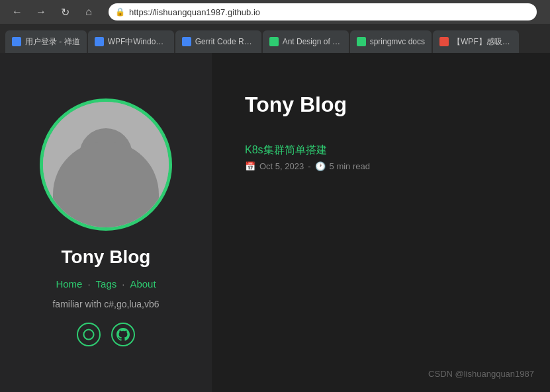 This screenshot has width=550, height=392. I want to click on lock-icon: 🔒, so click(120, 12).